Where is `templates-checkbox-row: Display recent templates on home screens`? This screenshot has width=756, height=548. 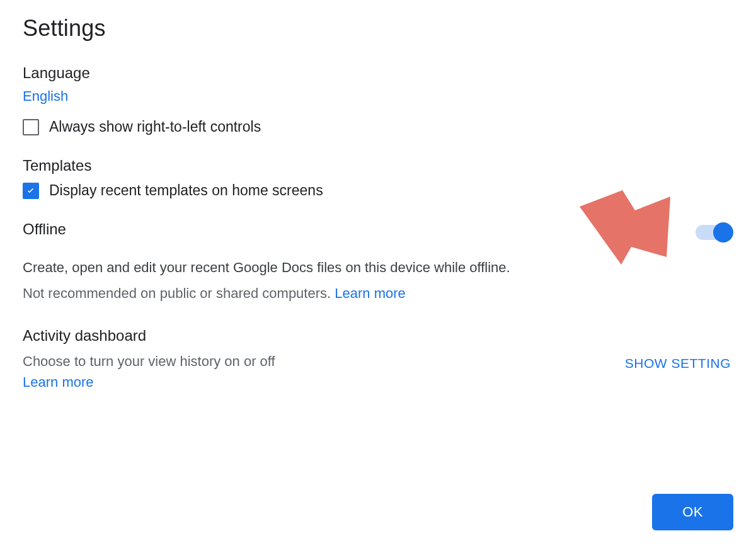
templates-checkbox-row: Display recent templates on home screens is located at coordinates (378, 190).